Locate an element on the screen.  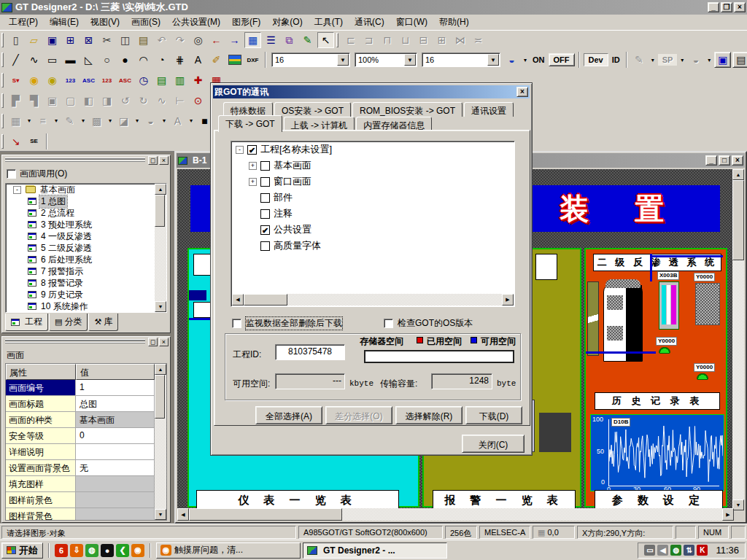
align-top-icon: ⊓ is located at coordinates (387, 40).